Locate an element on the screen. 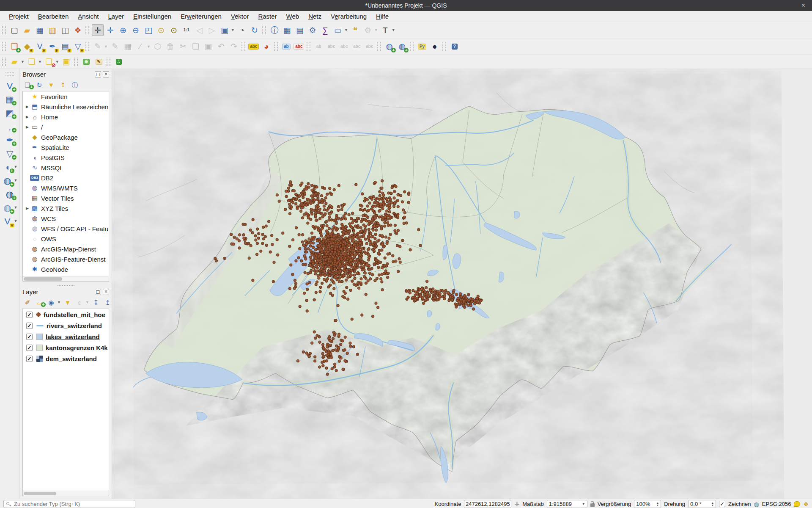 This screenshot has width=812, height=508. browser-item--: ▶▭/ is located at coordinates (66, 127).